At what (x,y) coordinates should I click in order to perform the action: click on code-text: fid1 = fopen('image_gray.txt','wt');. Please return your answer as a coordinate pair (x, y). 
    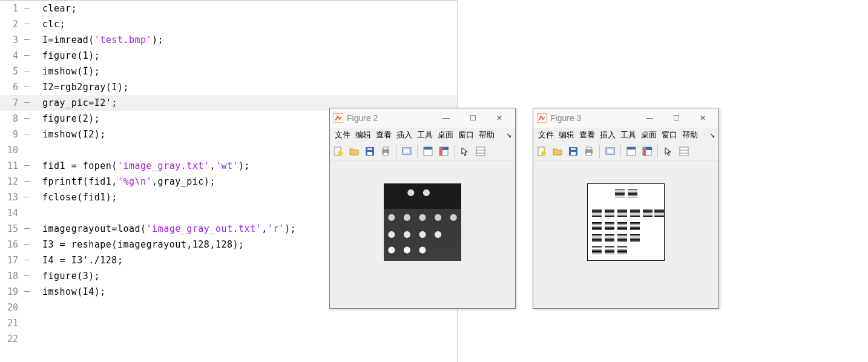
    Looking at the image, I should click on (146, 166).